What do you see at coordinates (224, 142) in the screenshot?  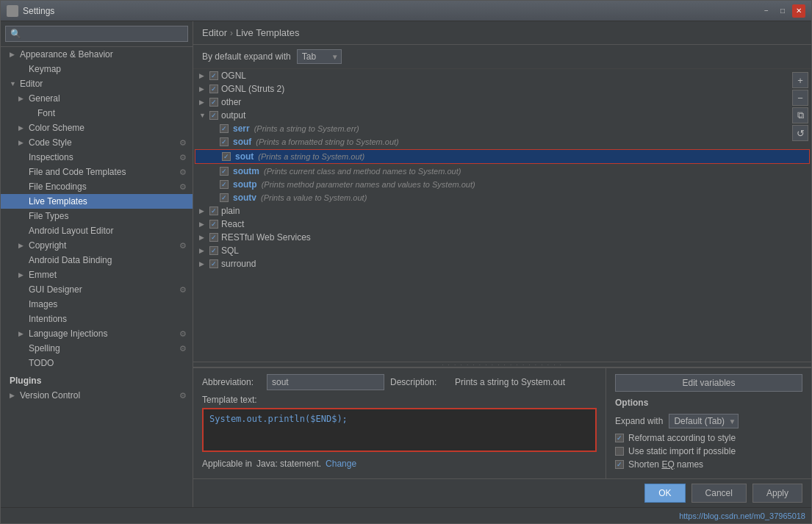 I see `item-checkbox-souf` at bounding box center [224, 142].